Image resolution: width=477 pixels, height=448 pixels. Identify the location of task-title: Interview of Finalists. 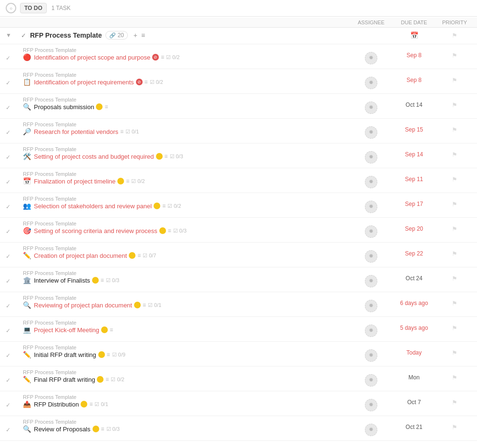
(62, 280).